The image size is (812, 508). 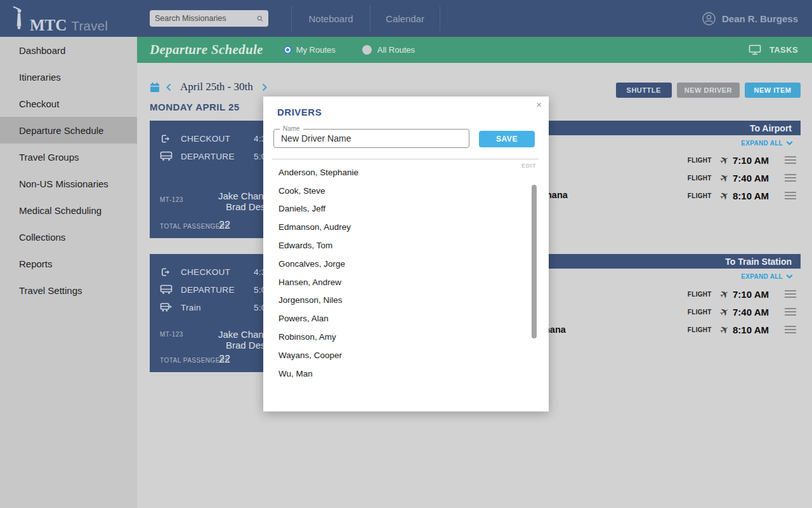 I want to click on top-navbar: MTC Travel Noteboard Calendar Dean, so click(x=406, y=18).